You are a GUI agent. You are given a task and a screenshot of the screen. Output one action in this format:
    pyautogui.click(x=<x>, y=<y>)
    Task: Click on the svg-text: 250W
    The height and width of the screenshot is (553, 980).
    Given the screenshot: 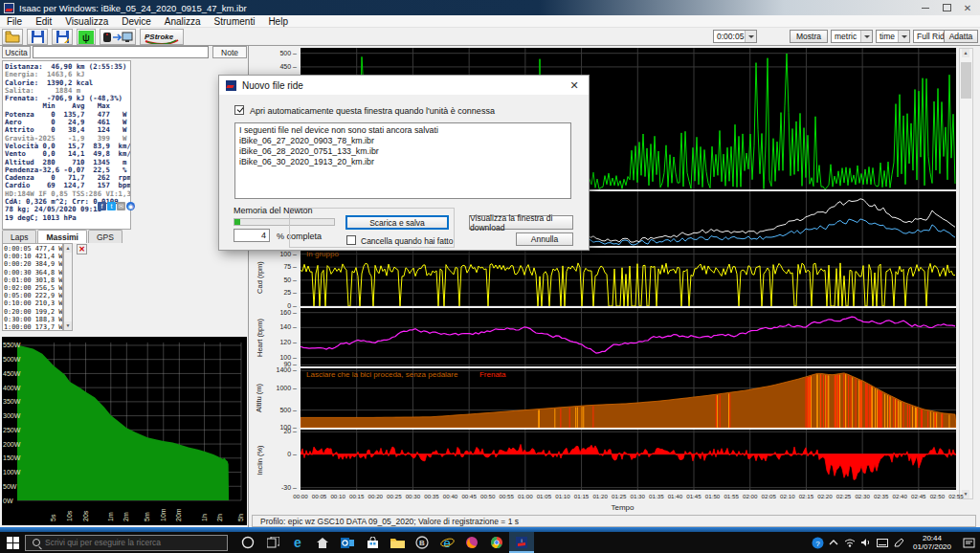 What is the action you would take?
    pyautogui.click(x=11, y=431)
    